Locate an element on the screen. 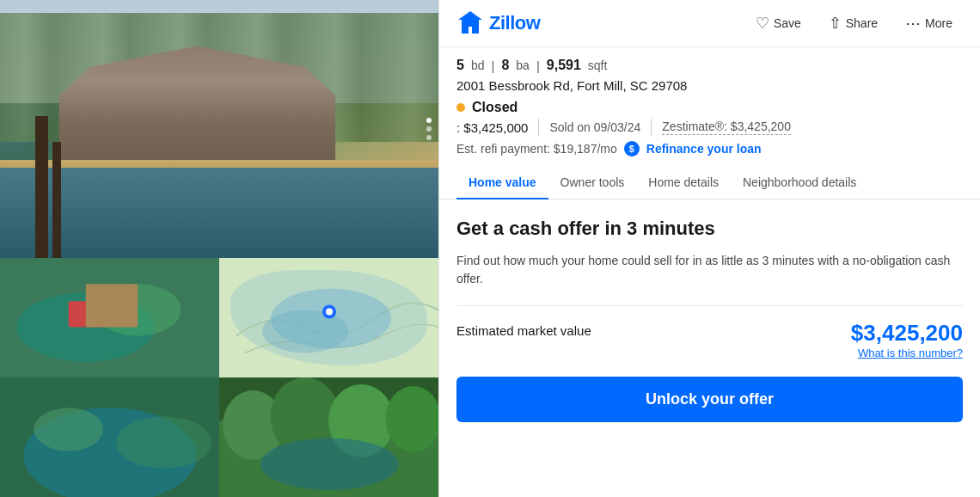 The image size is (980, 497). thumbnail-trees is located at coordinates (328, 437).